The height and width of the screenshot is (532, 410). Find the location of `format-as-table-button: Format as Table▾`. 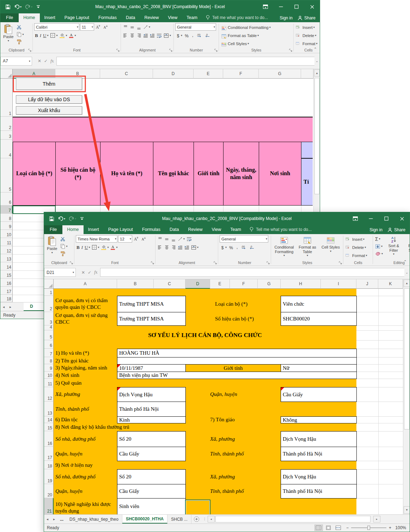

format-as-table-button: Format as Table▾ is located at coordinates (307, 246).